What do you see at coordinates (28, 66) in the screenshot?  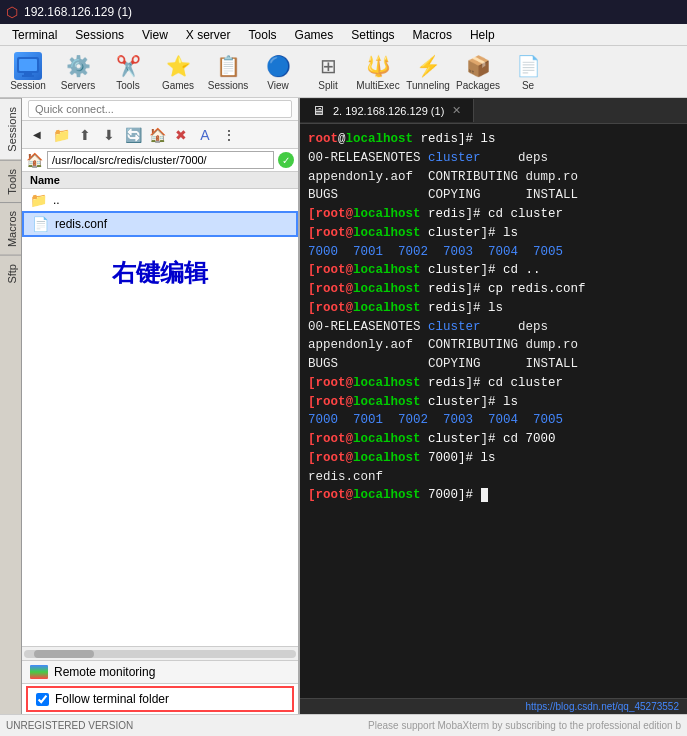 I see `session-icon` at bounding box center [28, 66].